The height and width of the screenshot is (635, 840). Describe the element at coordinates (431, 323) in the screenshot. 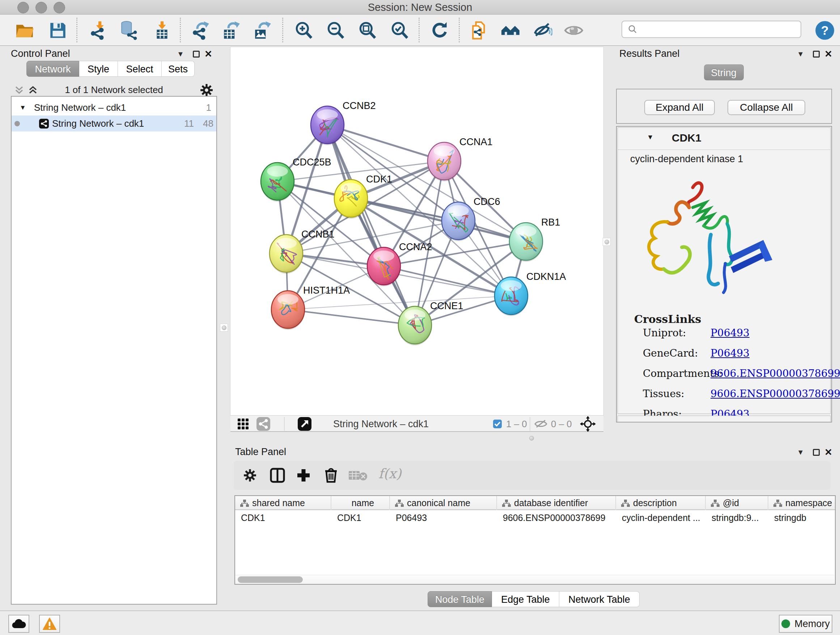

I see `network-node-ccne1: CCNE1` at that location.